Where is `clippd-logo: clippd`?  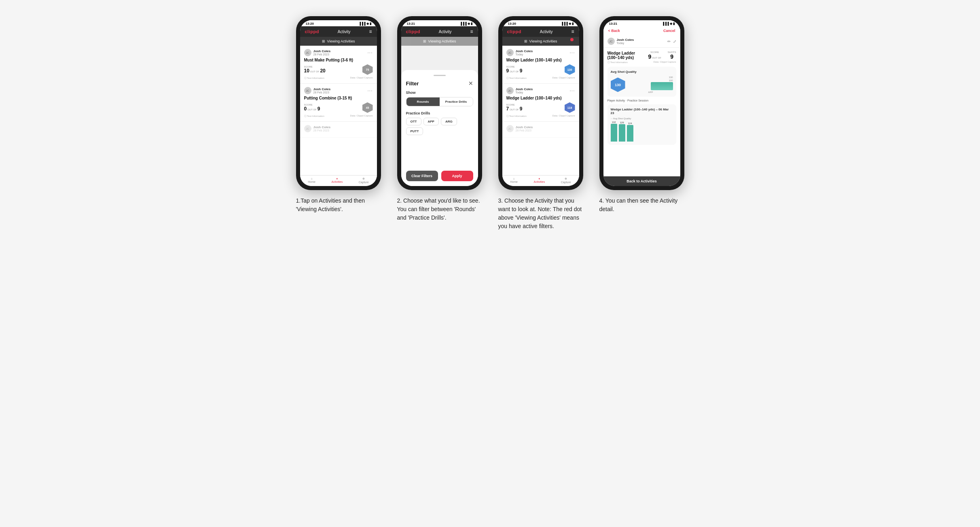
clippd-logo: clippd is located at coordinates (312, 32).